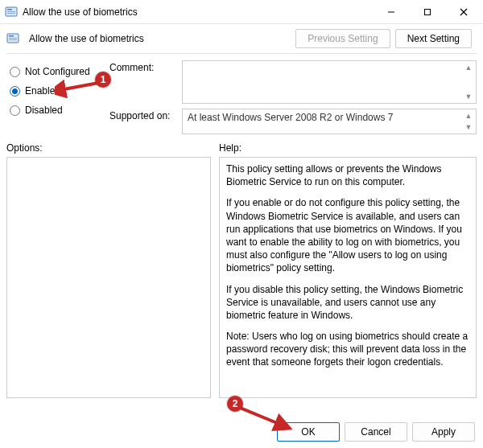  I want to click on supported-on-value-box: At least Windows Server 2008 R2 or Windo…, so click(329, 121).